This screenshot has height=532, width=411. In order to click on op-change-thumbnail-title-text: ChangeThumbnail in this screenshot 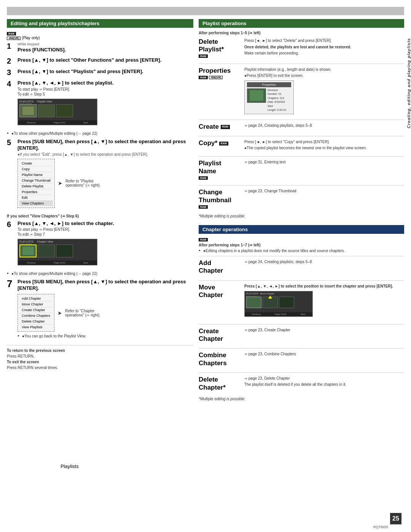, I will do `click(220, 197)`.